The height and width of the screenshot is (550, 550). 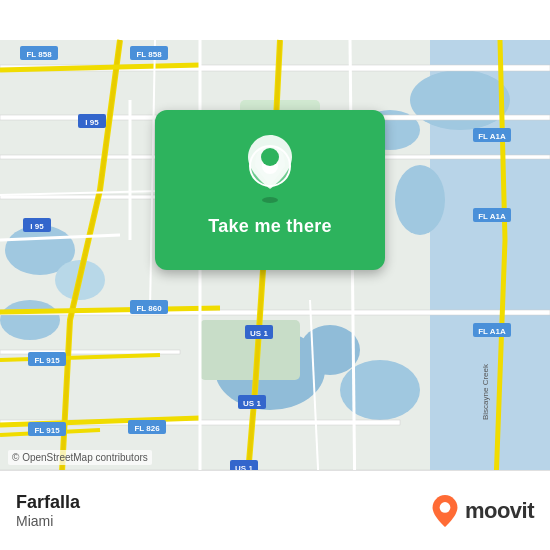 What do you see at coordinates (147, 428) in the screenshot?
I see `svg-text: FL 826` at bounding box center [147, 428].